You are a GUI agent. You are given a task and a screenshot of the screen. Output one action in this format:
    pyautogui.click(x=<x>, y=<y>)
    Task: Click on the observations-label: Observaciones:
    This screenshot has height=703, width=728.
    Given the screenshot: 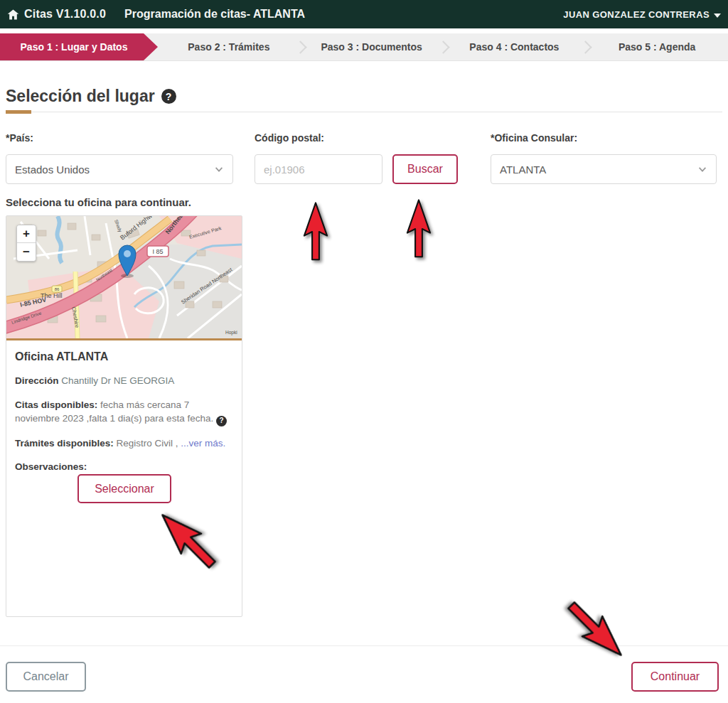 What is the action you would take?
    pyautogui.click(x=51, y=466)
    